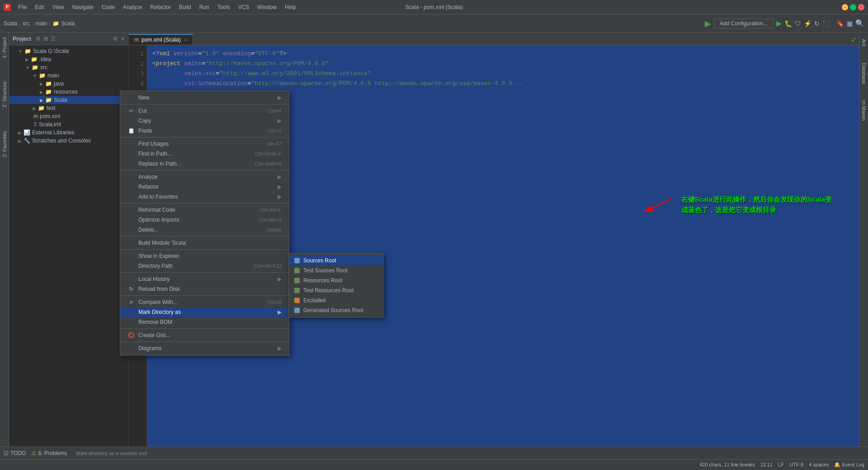 The height and width of the screenshot is (470, 868). I want to click on tab-structure: Z: Structure, so click(5, 94).